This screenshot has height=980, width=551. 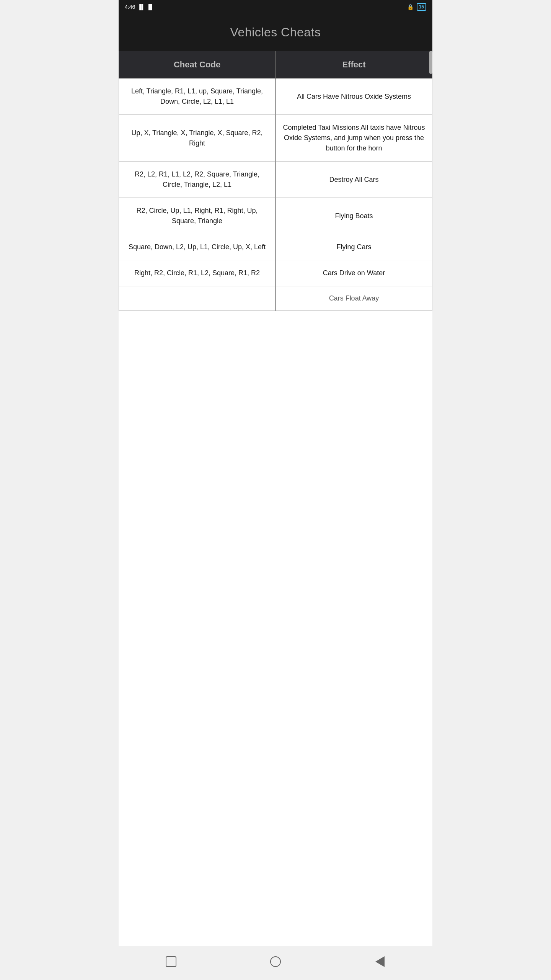 What do you see at coordinates (146, 7) in the screenshot?
I see `signal-icons: ▐▌ ▐▌` at bounding box center [146, 7].